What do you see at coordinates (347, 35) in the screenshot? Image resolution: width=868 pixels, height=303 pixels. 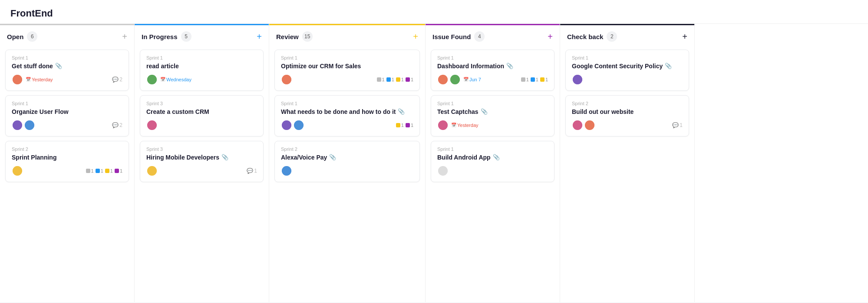 I see `column-header-review: Review15+` at bounding box center [347, 35].